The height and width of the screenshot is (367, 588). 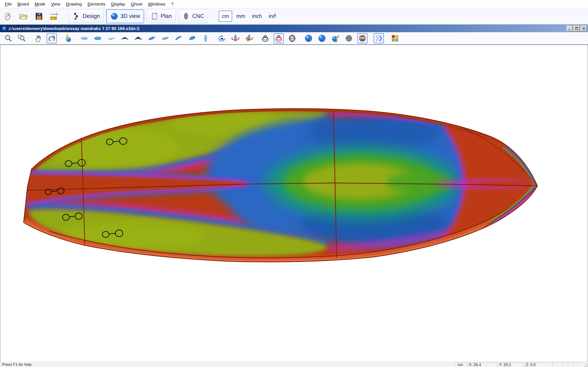 I want to click on display-wireframe-button, so click(x=265, y=38).